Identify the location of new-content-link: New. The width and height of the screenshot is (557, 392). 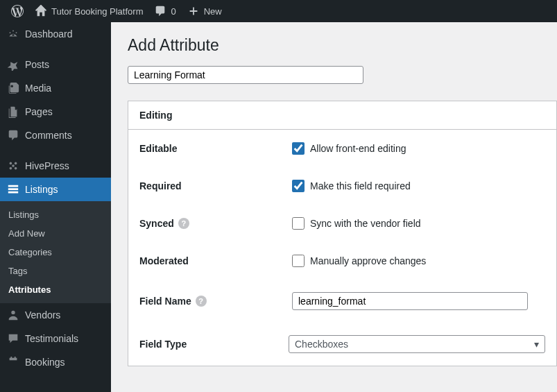
(205, 11).